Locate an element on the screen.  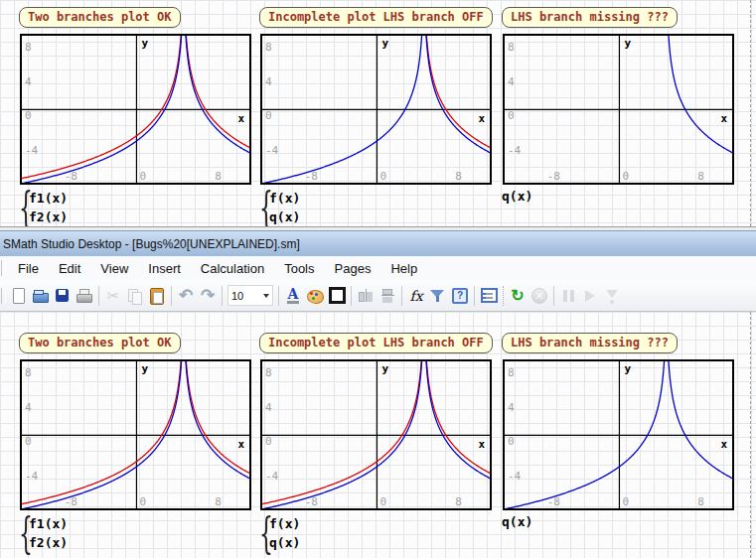
menubar-grip is located at coordinates (4, 268).